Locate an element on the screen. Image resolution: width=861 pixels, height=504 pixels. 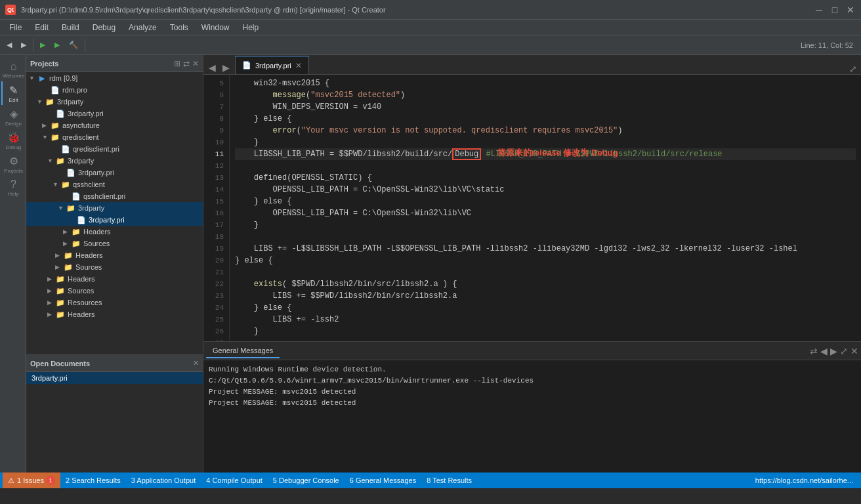
sidebar-help-btn: ? Help is located at coordinates (13, 188).